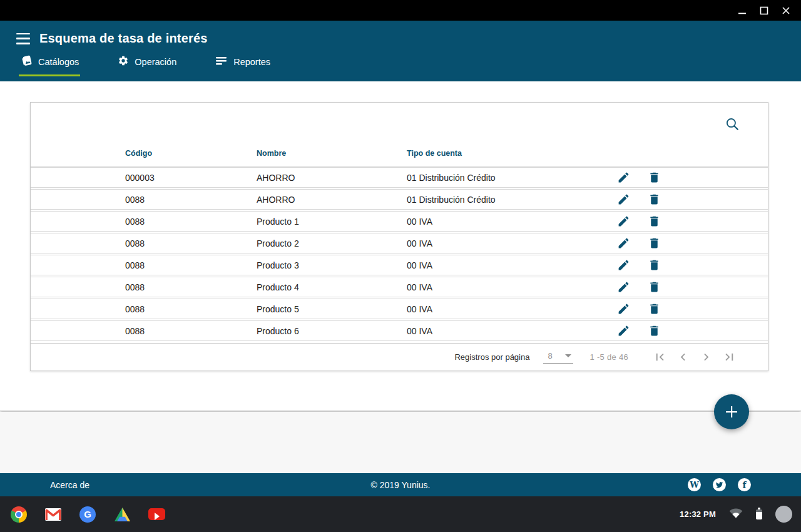 The height and width of the screenshot is (532, 801). I want to click on per-page-label: Registros por página, so click(492, 357).